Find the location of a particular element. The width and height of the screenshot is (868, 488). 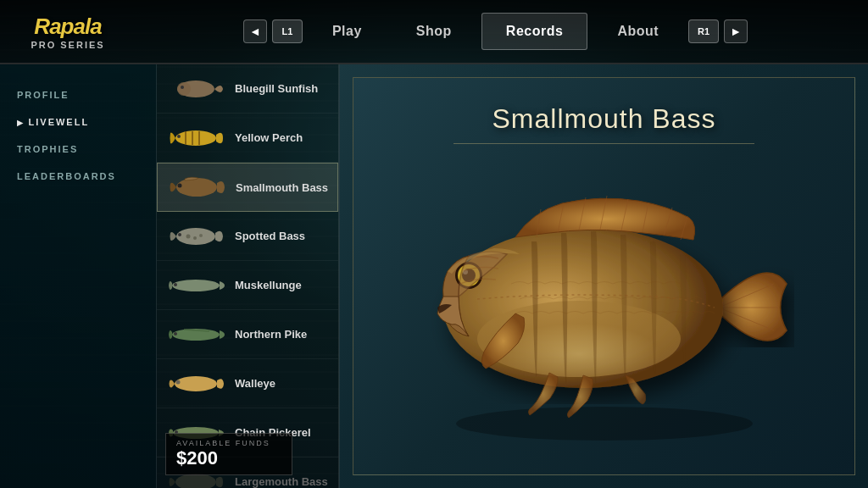

nav-center: ◄ L1 Play Shop Records About R1 ► is located at coordinates (495, 31).